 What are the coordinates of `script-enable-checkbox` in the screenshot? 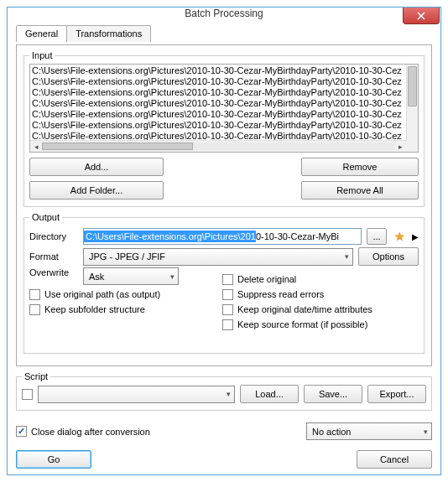 It's located at (27, 394).